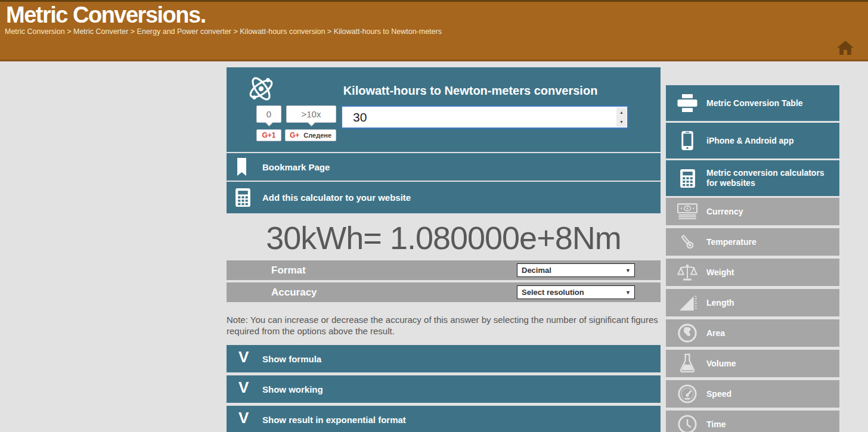 Image resolution: width=868 pixels, height=432 pixels. What do you see at coordinates (752, 141) in the screenshot?
I see `sidebar-item-iphone-android-app: iPhone & Android app` at bounding box center [752, 141].